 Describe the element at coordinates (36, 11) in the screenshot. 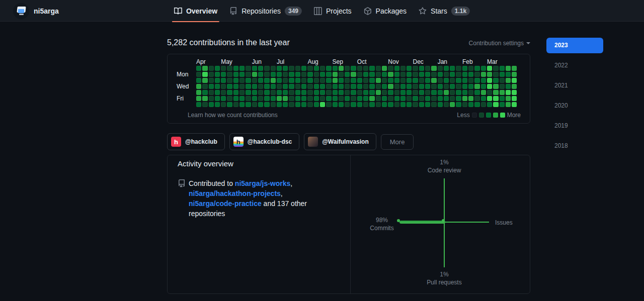

I see `profile-user: ni5arga` at that location.